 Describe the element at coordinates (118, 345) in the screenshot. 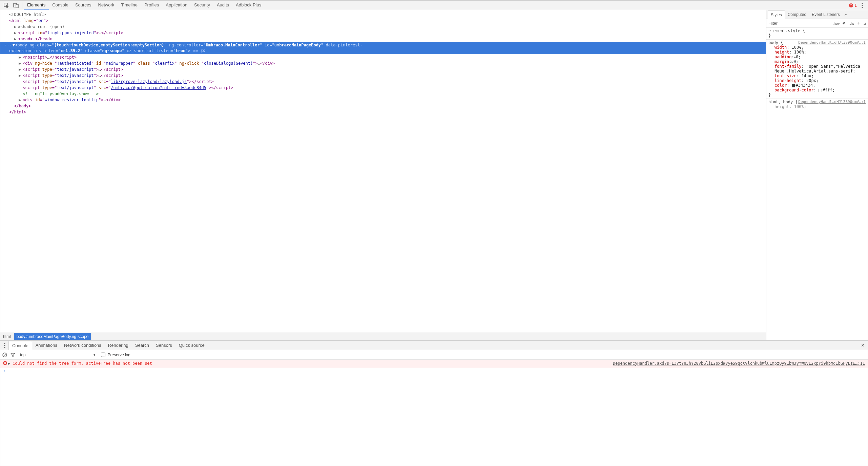

I see `drawer-tab-rendering: Rendering` at that location.